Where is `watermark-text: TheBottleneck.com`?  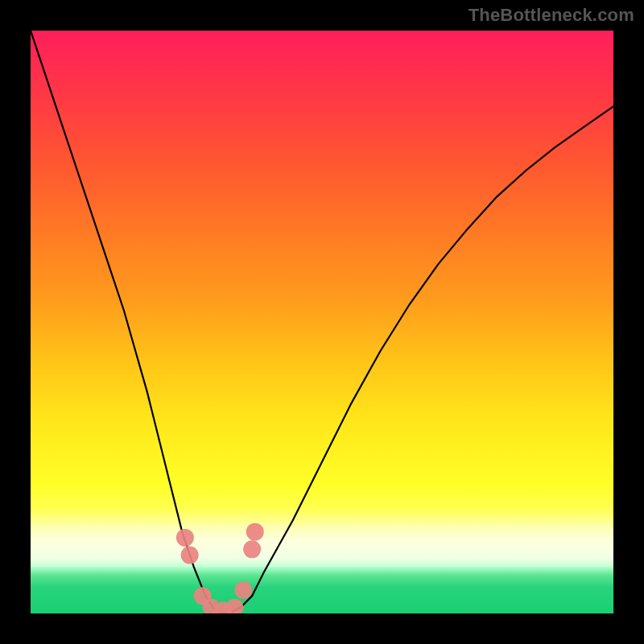 watermark-text: TheBottleneck.com is located at coordinates (551, 15).